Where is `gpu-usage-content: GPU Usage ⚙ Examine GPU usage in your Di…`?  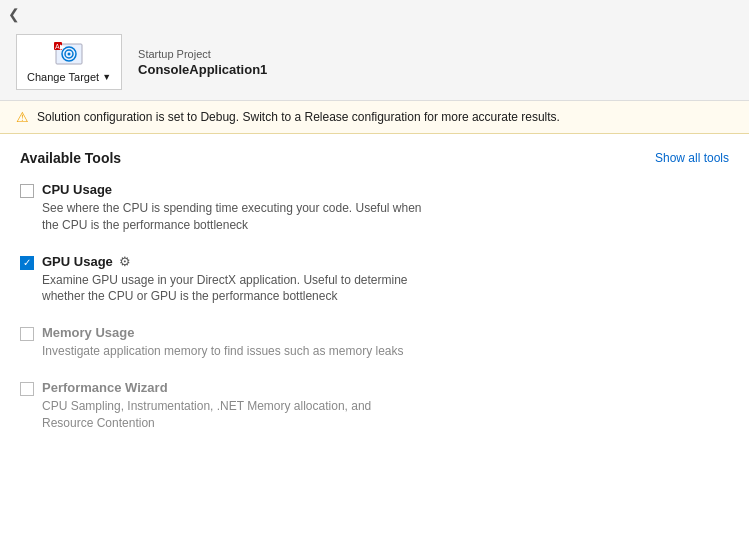 gpu-usage-content: GPU Usage ⚙ Examine GPU usage in your Di… is located at coordinates (386, 280).